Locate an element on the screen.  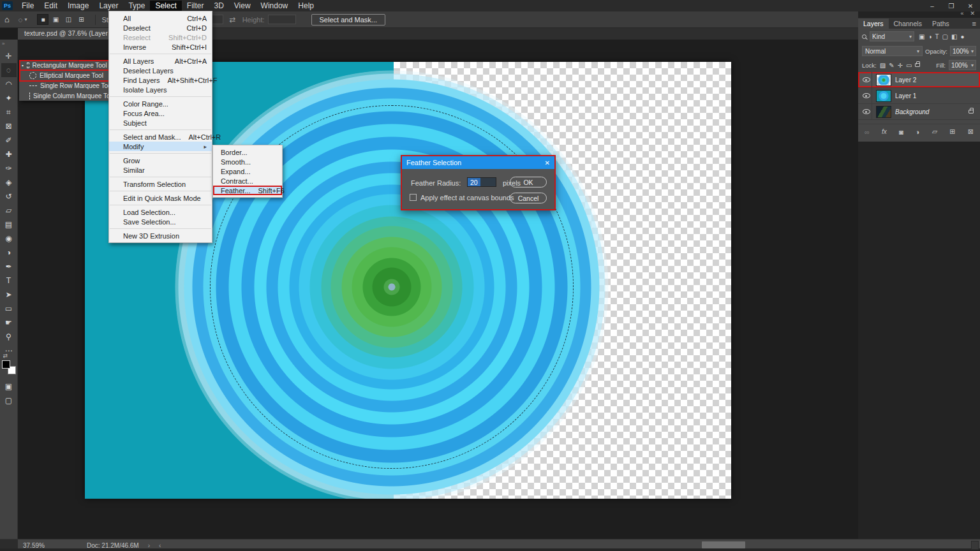
layer-effects-icon: fx is located at coordinates (884, 131).